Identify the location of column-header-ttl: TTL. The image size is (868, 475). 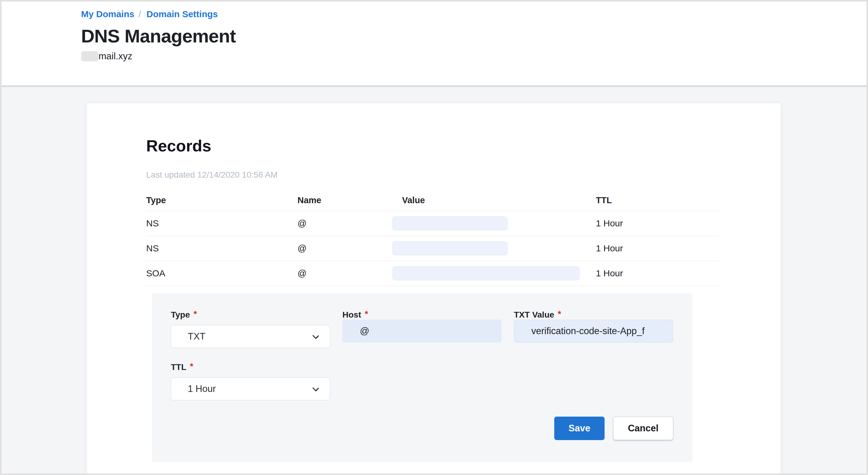
(657, 200).